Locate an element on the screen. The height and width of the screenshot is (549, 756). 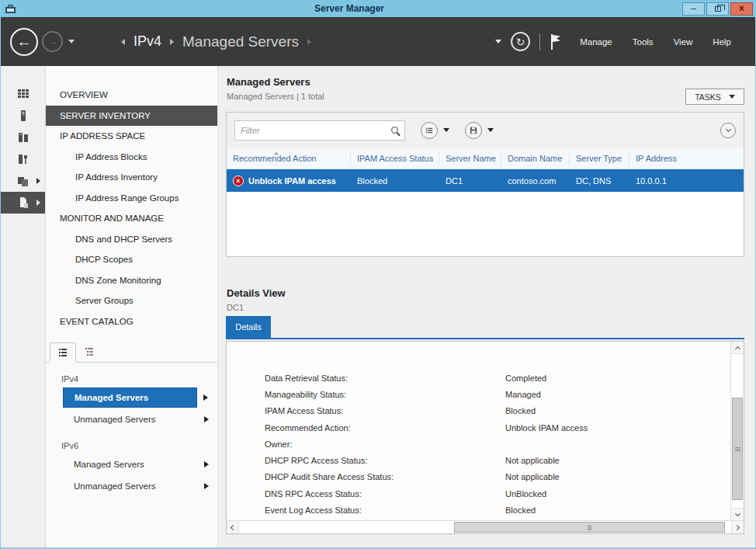
sidebar-item-overview: OVERVIEW is located at coordinates (132, 95).